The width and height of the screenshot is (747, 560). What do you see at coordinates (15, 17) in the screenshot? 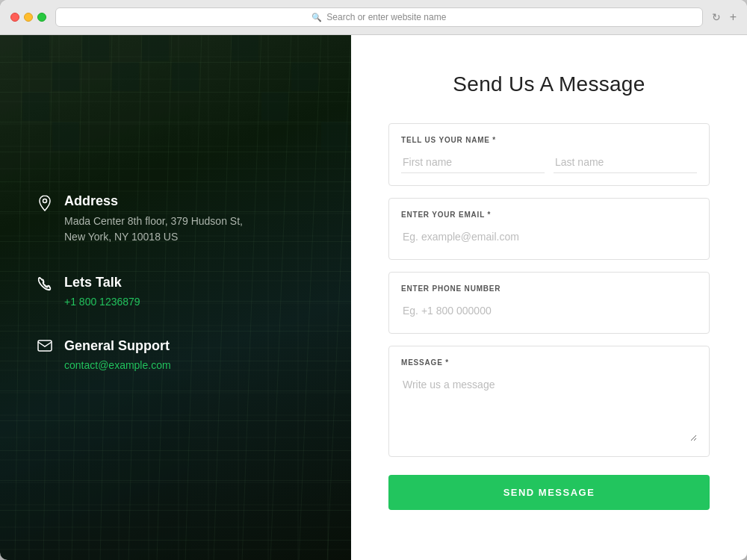
I see `close-button` at bounding box center [15, 17].